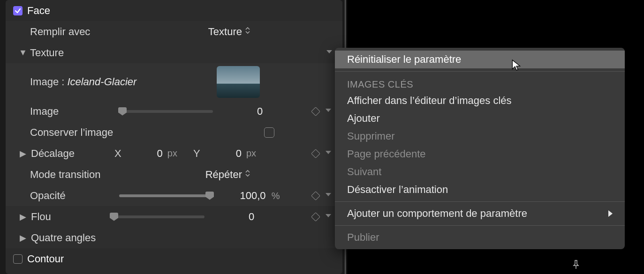 The width and height of the screenshot is (644, 274). What do you see at coordinates (480, 214) in the screenshot?
I see `menu-add-parameter-behavior: Ajouter un comportement de paramètre` at bounding box center [480, 214].